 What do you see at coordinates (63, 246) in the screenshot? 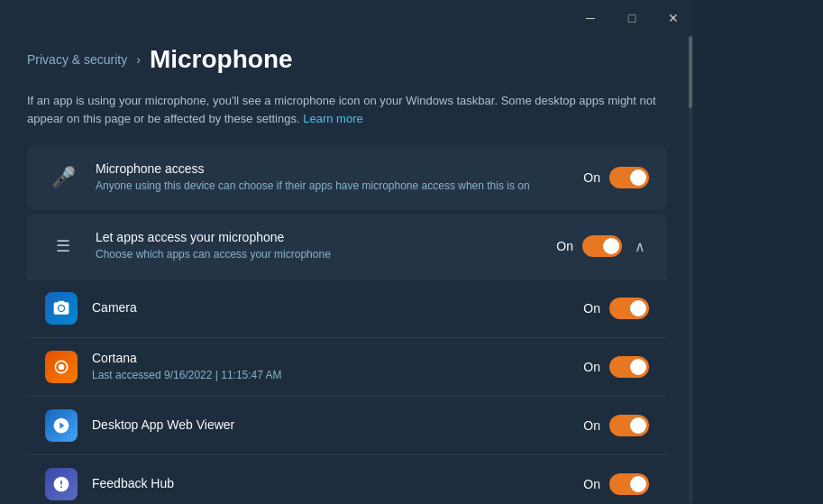
I see `apps-list-icon: ☰` at bounding box center [63, 246].